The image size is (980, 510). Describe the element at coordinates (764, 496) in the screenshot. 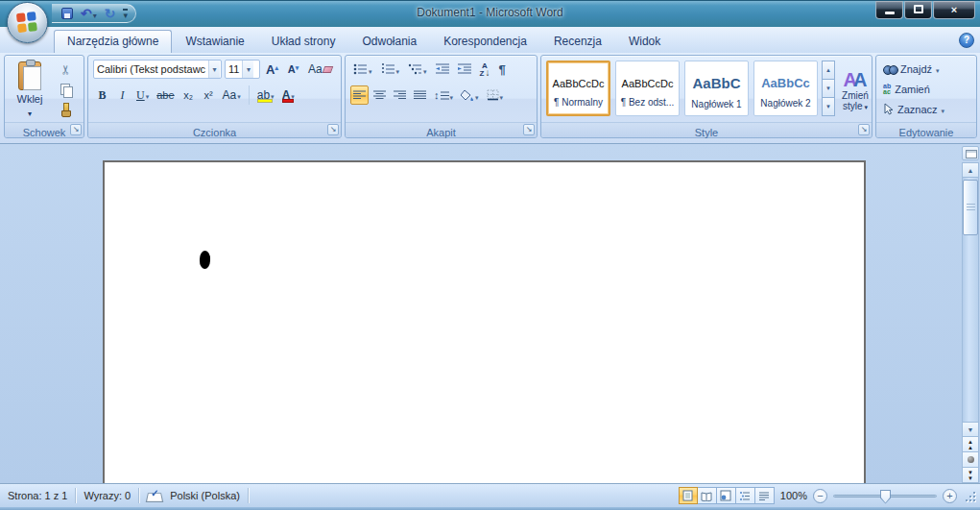

I see `draft-icon` at that location.